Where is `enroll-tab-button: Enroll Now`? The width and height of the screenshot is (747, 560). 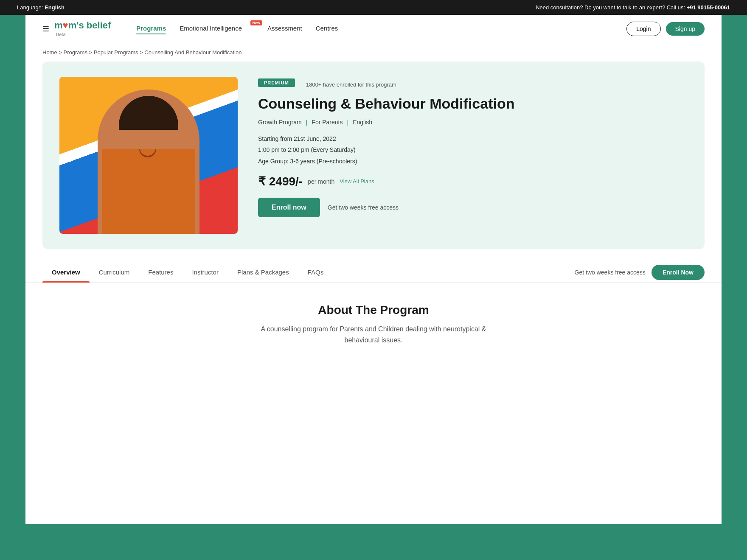
enroll-tab-button: Enroll Now is located at coordinates (678, 272).